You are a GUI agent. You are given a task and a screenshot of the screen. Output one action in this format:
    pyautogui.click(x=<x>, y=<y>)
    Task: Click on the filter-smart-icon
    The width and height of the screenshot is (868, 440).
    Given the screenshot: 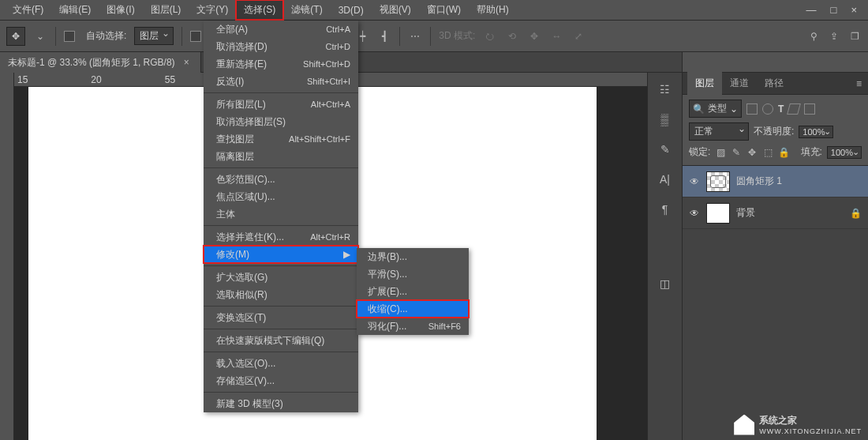 What is the action you would take?
    pyautogui.click(x=810, y=109)
    